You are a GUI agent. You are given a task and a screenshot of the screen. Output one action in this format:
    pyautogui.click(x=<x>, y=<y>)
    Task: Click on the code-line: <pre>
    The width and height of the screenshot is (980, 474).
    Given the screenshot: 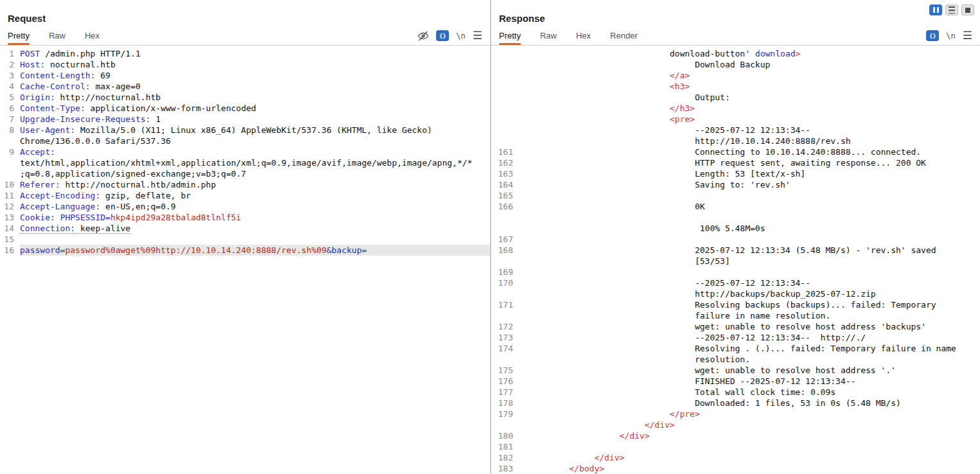 What is the action you would take?
    pyautogui.click(x=737, y=119)
    